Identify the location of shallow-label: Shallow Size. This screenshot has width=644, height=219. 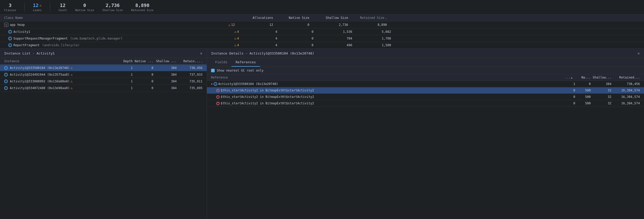
(113, 10).